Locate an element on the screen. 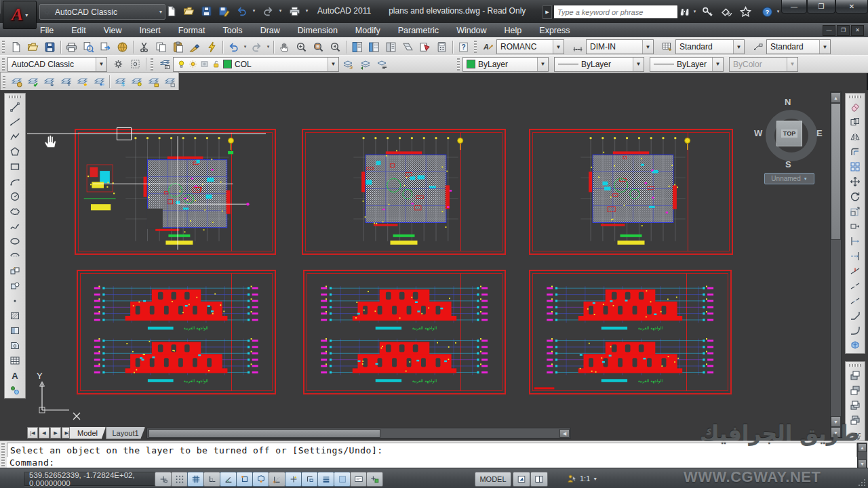 Image resolution: width=868 pixels, height=488 pixels. circle-button is located at coordinates (15, 197).